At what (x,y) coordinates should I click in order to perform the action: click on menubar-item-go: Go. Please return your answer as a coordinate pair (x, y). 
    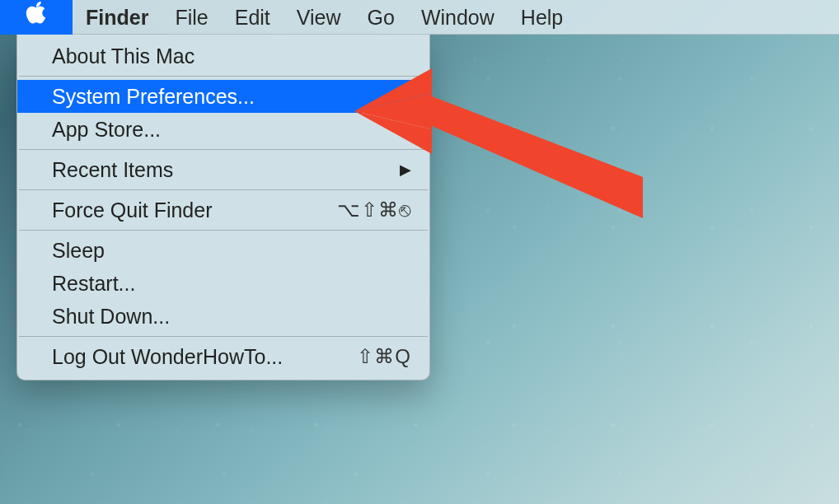
    Looking at the image, I should click on (381, 17).